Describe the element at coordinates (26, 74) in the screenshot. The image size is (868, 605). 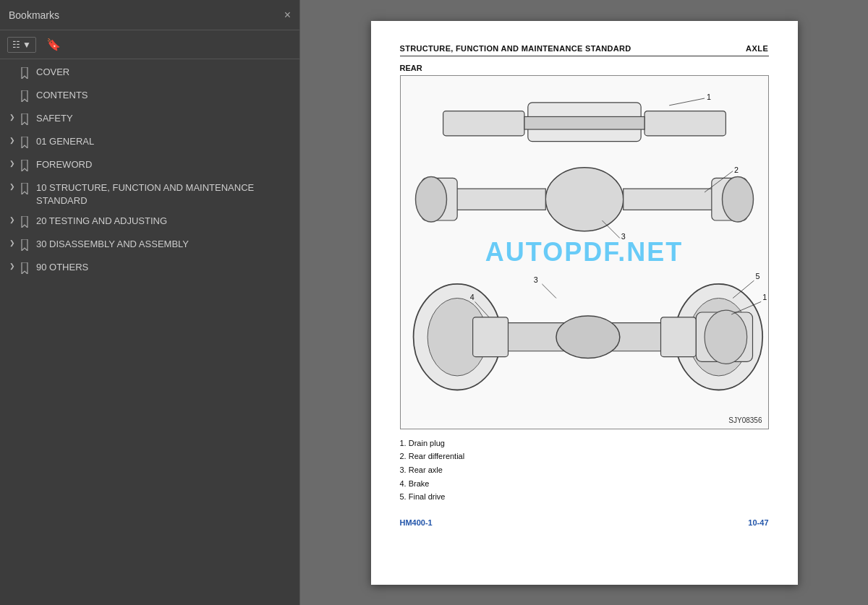
I see `bookmark-icon-cover` at that location.